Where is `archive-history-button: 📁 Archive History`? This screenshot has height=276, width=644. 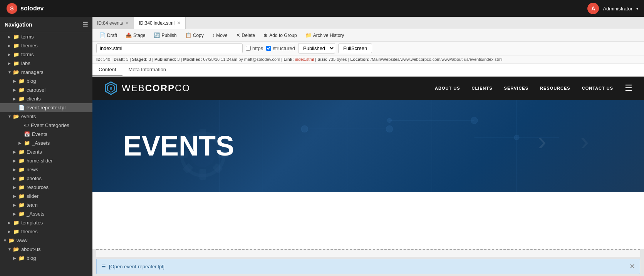
archive-history-button: 📁 Archive History is located at coordinates (325, 35).